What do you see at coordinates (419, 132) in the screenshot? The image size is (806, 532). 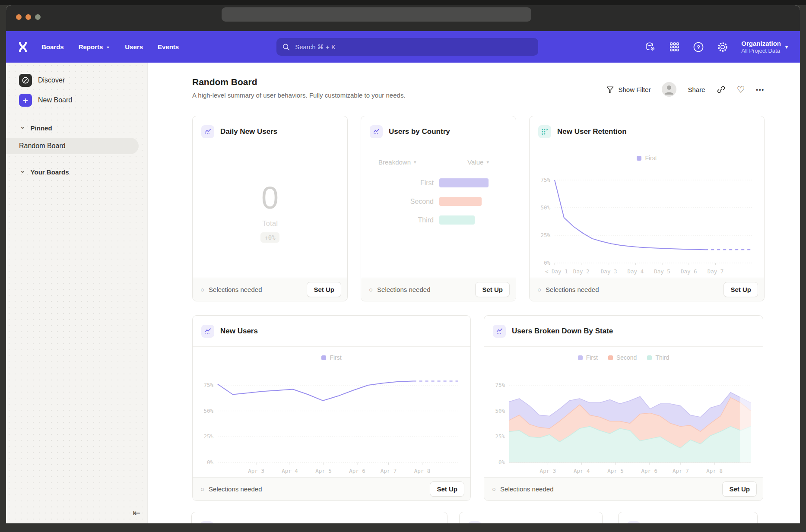 I see `card-title: Users by Country` at bounding box center [419, 132].